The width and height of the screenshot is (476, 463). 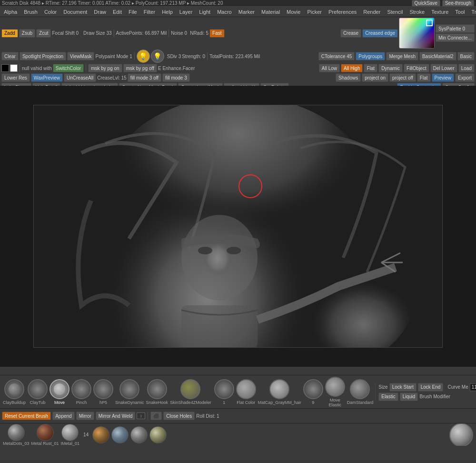 I want to click on menu-color: Color, so click(x=50, y=12).